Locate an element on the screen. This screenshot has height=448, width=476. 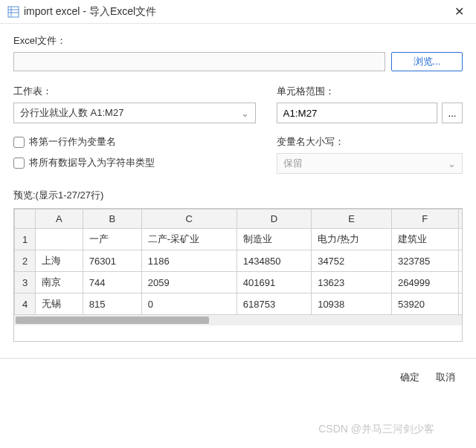
table-cell: 76301 is located at coordinates (112, 262).